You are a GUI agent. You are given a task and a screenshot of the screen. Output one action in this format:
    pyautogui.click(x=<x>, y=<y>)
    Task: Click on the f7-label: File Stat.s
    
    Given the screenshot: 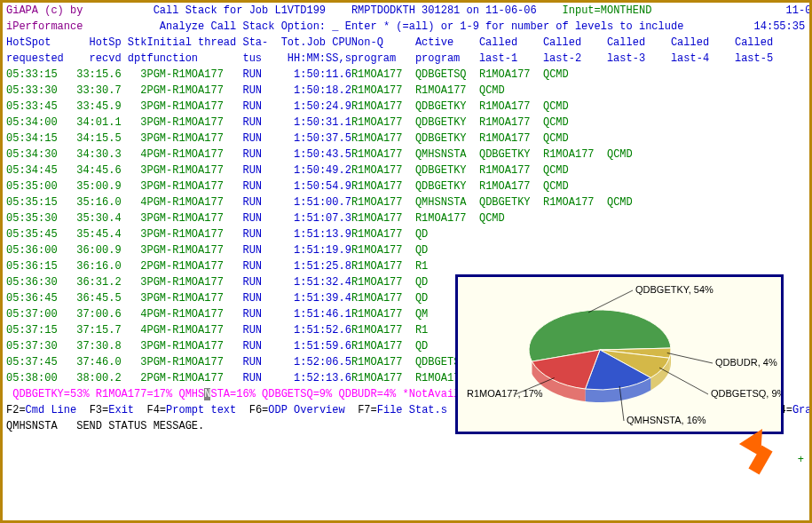 What is the action you would take?
    pyautogui.click(x=412, y=410)
    